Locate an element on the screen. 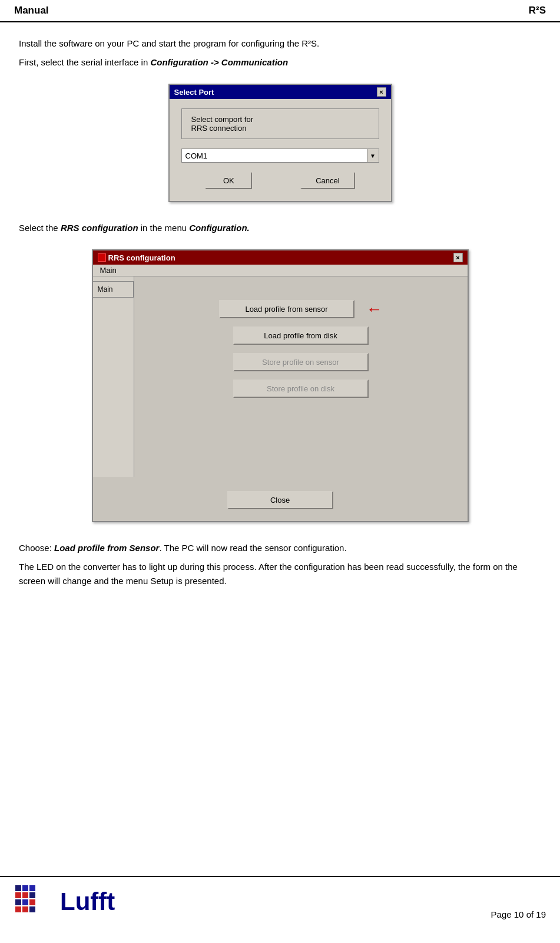  footer-logo: Lufft is located at coordinates (65, 902).